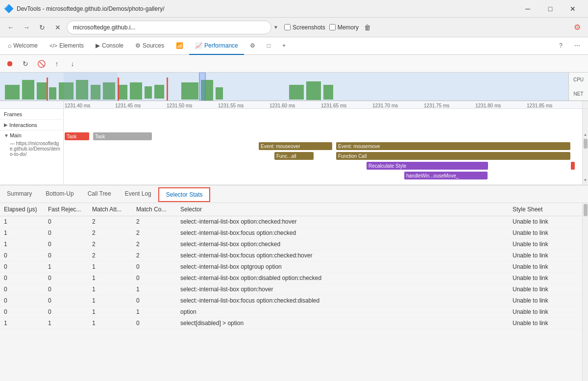 The image size is (588, 381). Describe the element at coordinates (577, 46) in the screenshot. I see `tab-more-options: ⋯` at that location.